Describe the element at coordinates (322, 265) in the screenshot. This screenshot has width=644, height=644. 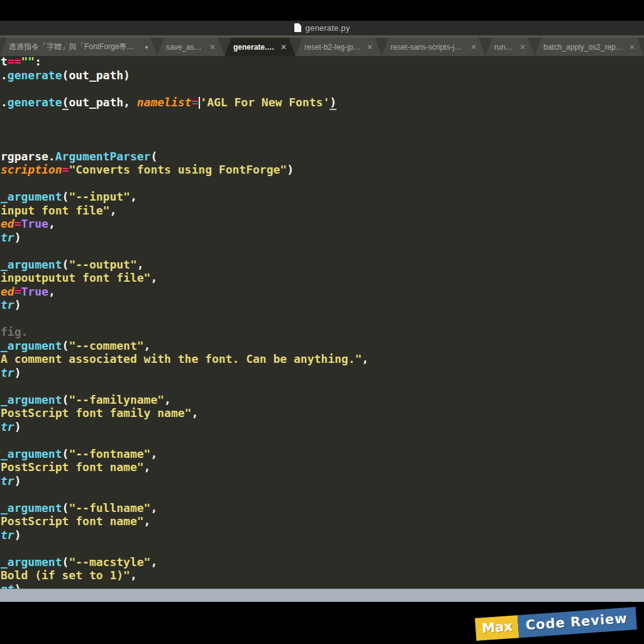
I see `code-line: _argument("--output",` at that location.